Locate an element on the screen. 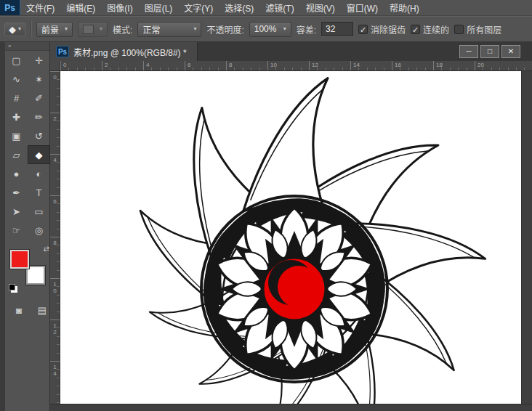  window-edge is located at coordinates (3, 227).